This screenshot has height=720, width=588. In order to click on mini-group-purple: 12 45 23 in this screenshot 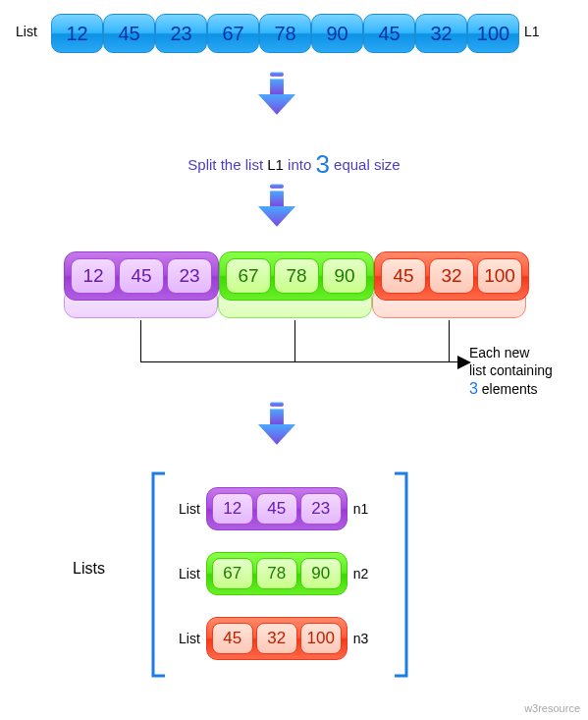, I will do `click(277, 509)`.